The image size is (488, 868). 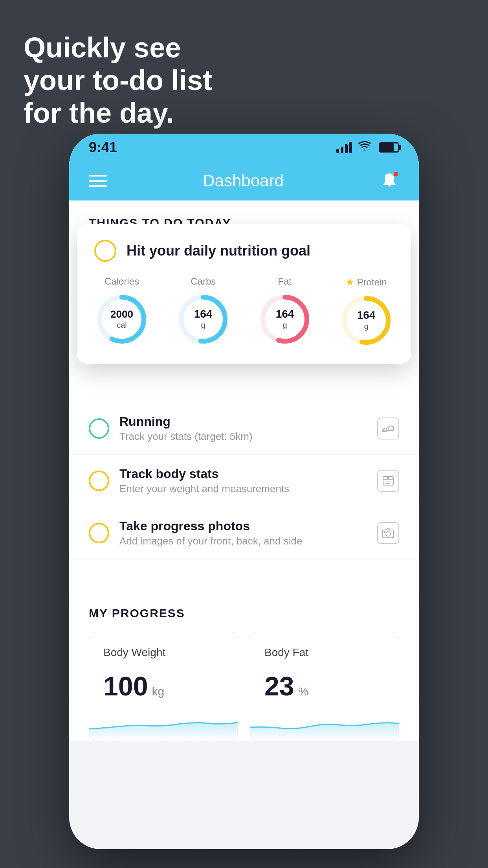 What do you see at coordinates (372, 282) in the screenshot?
I see `protein-label: Protein` at bounding box center [372, 282].